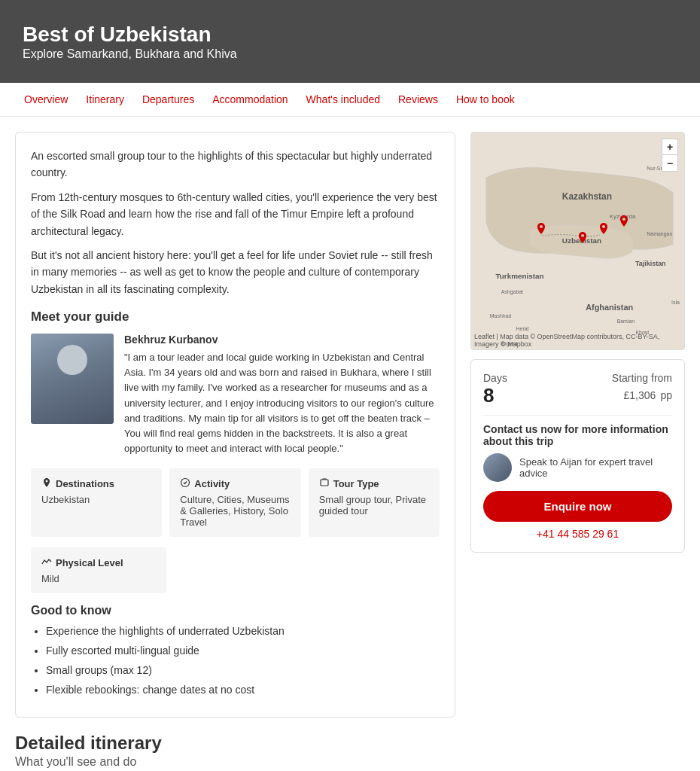 The image size is (700, 771). What do you see at coordinates (485, 99) in the screenshot?
I see `nav-book: How to book` at bounding box center [485, 99].